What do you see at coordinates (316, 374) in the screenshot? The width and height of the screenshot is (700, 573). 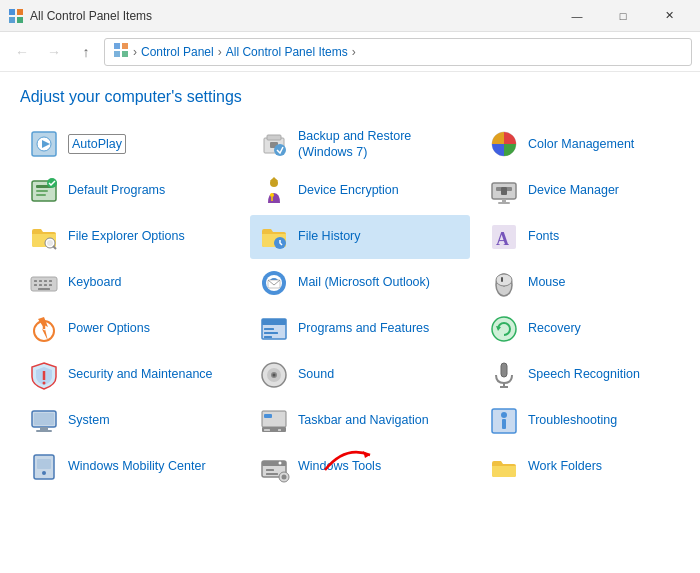 I see `sound-label: Sound` at bounding box center [316, 374].